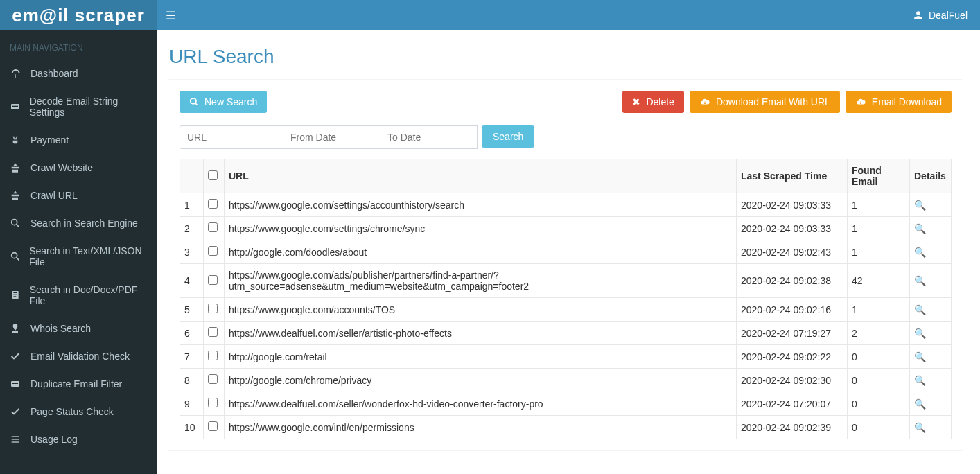  I want to click on sidebar-item-search-in-text-xml-json-file: Search in Text/XML/JSON File, so click(78, 256).